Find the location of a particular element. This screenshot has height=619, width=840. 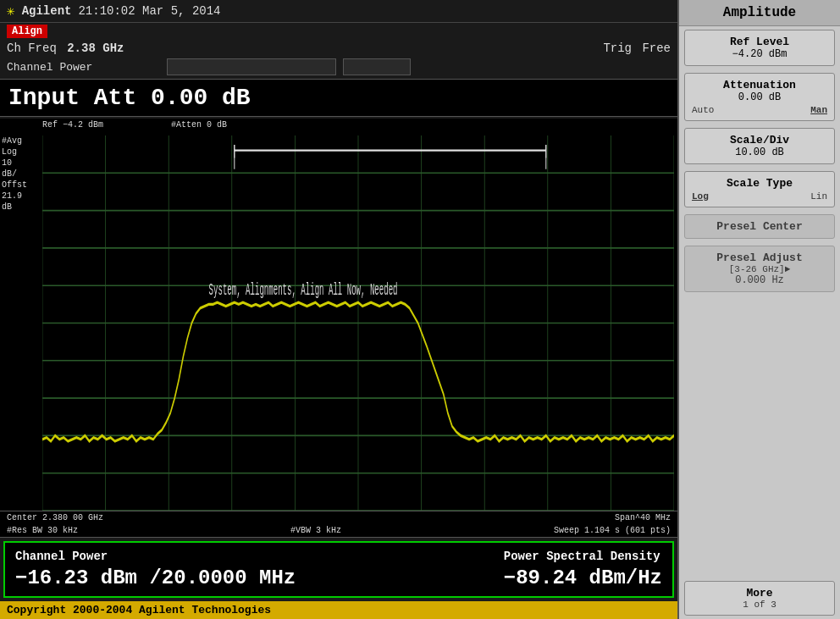

channel-power-result: −16.23 dBm /20.0000 MHz is located at coordinates (156, 578).